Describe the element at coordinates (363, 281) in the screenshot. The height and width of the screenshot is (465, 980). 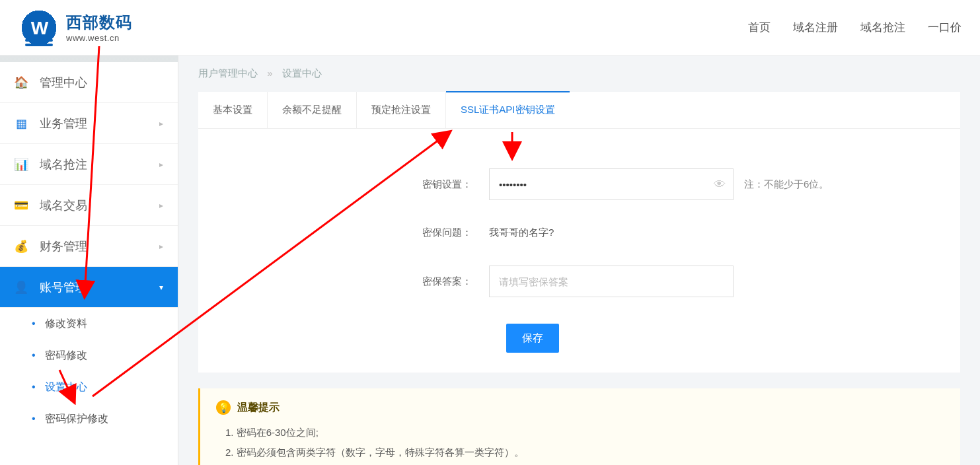
I see `answer-label: 密保答案：` at that location.